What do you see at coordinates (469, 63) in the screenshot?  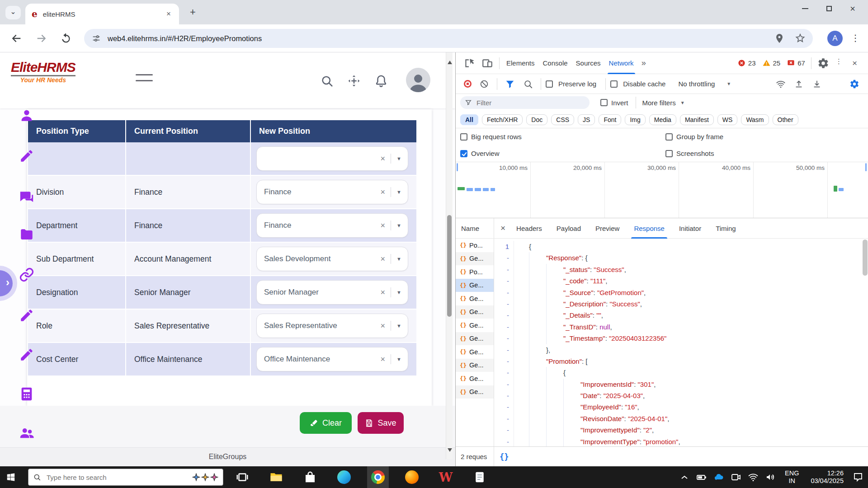 I see `inspect-element-icon` at bounding box center [469, 63].